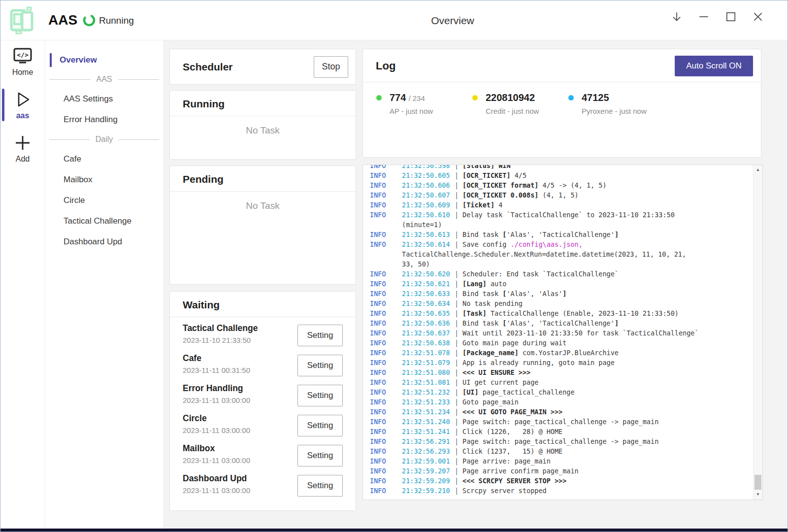 This screenshot has width=788, height=532. Describe the element at coordinates (104, 99) in the screenshot. I see `sidebar-item-aas-settings: AAS Settings` at that location.